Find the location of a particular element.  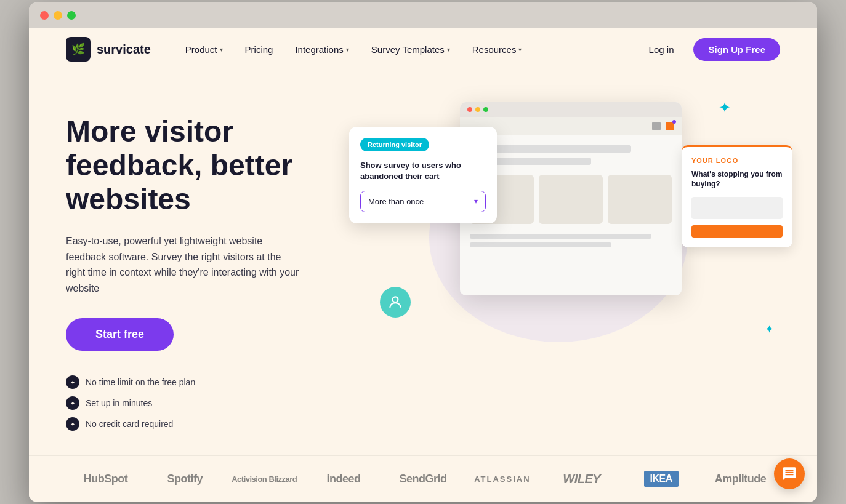

nav-item-integrations: Integrations ▾ is located at coordinates (321, 49).